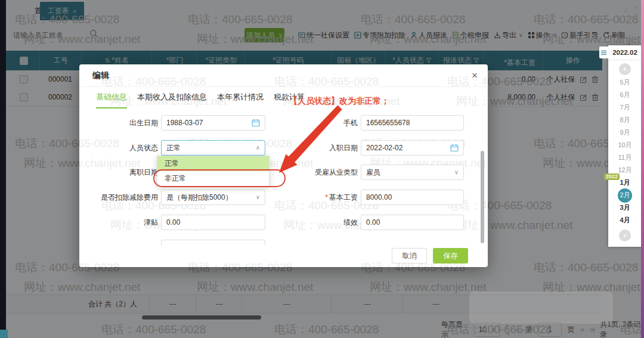  What do you see at coordinates (322, 148) in the screenshot?
I see `field-label-hire-date: 入职日期` at bounding box center [322, 148].